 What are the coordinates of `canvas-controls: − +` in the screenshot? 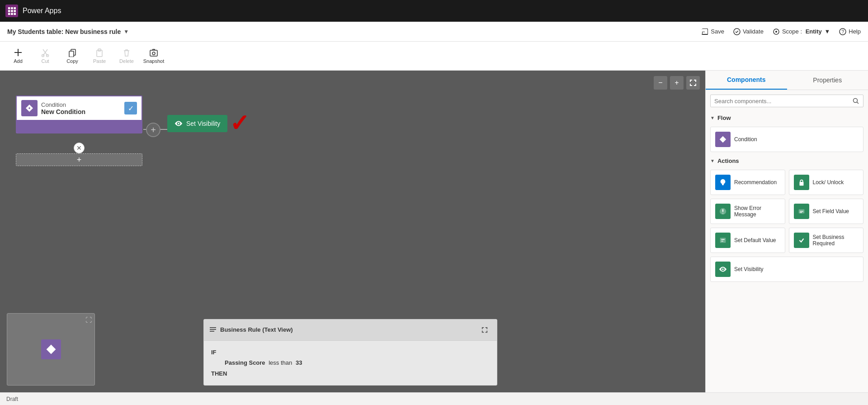 It's located at (677, 83).